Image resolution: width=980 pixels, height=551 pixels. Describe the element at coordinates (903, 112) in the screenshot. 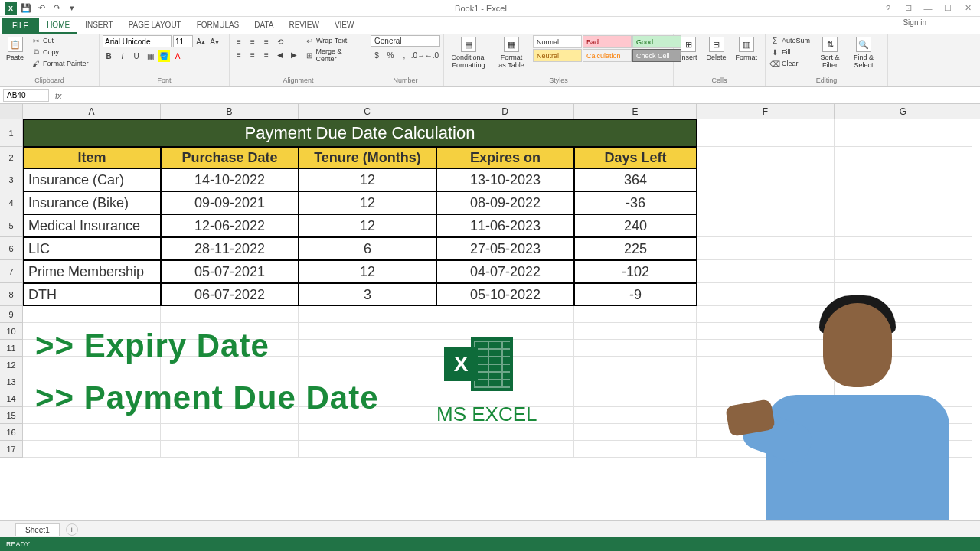

I see `column-header-G: G` at that location.